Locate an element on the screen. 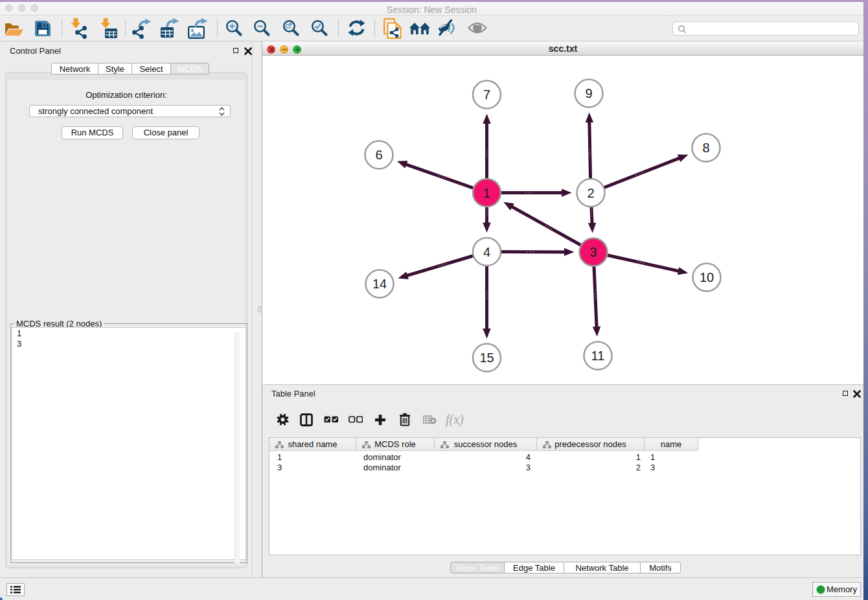 The width and height of the screenshot is (868, 600). svg-text: 14 is located at coordinates (380, 284).